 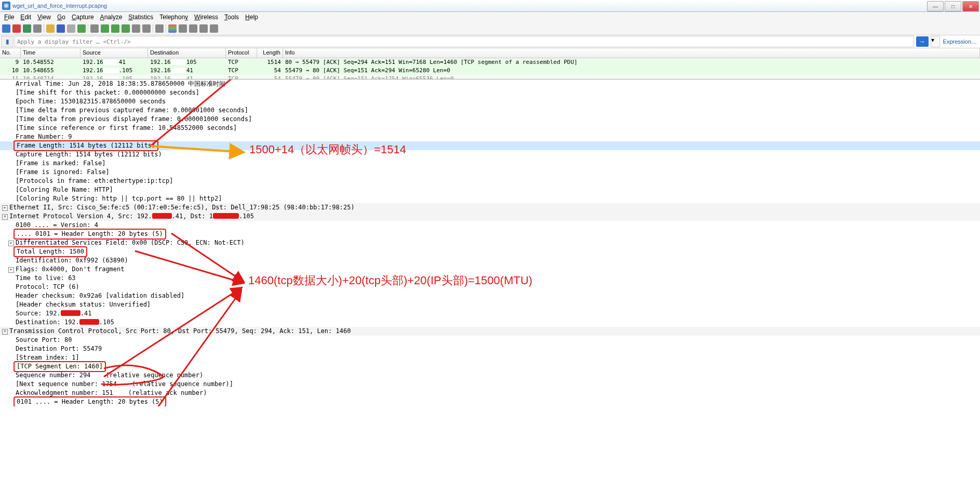 I want to click on menu-go: Go, so click(x=61, y=17).